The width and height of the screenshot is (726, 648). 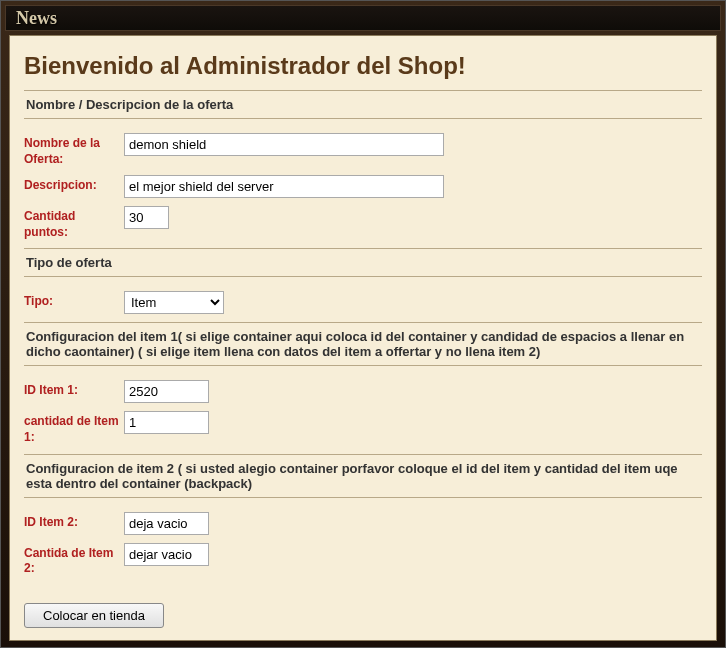 What do you see at coordinates (74, 428) in the screenshot?
I see `label-qty-item1: cantidad de Item 1:` at bounding box center [74, 428].